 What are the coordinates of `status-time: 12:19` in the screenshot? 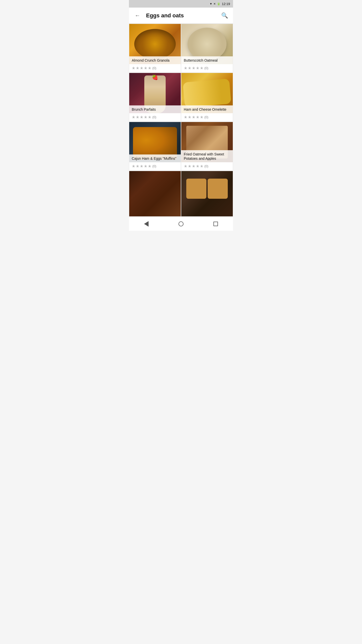 It's located at (226, 4).